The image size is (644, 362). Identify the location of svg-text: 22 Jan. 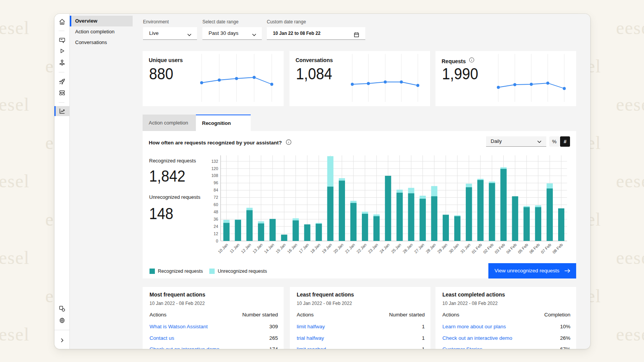
(361, 248).